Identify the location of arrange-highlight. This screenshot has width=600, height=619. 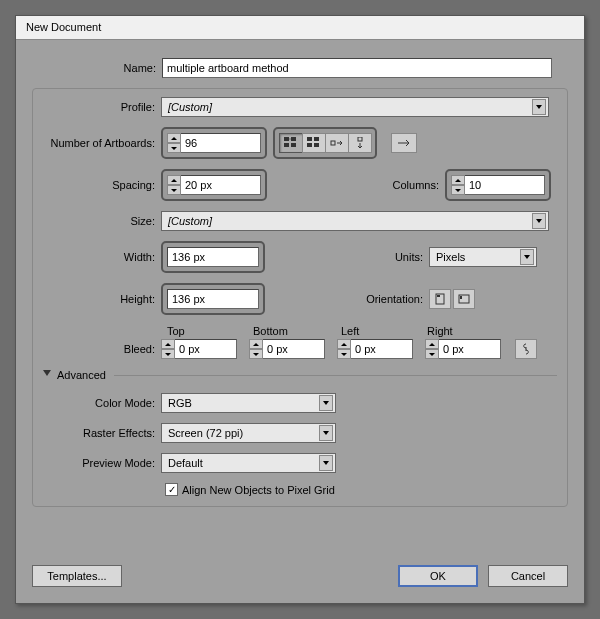
(325, 143).